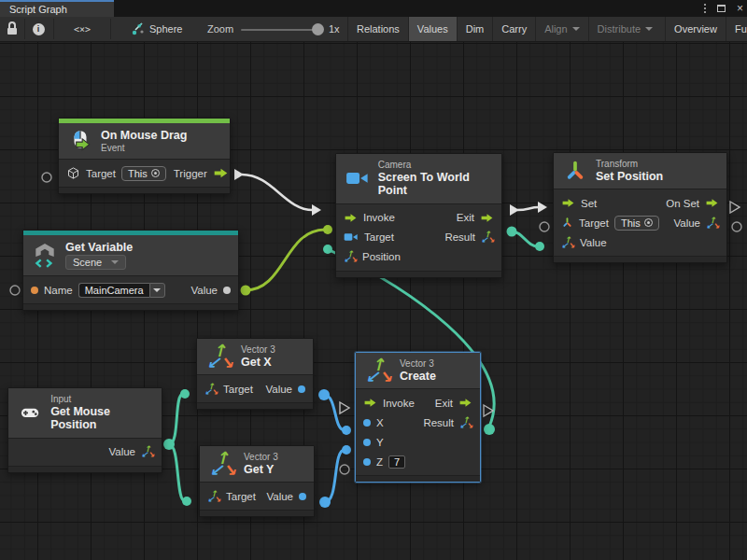  Describe the element at coordinates (286, 259) in the screenshot. I see `wire-variable-target` at that location.